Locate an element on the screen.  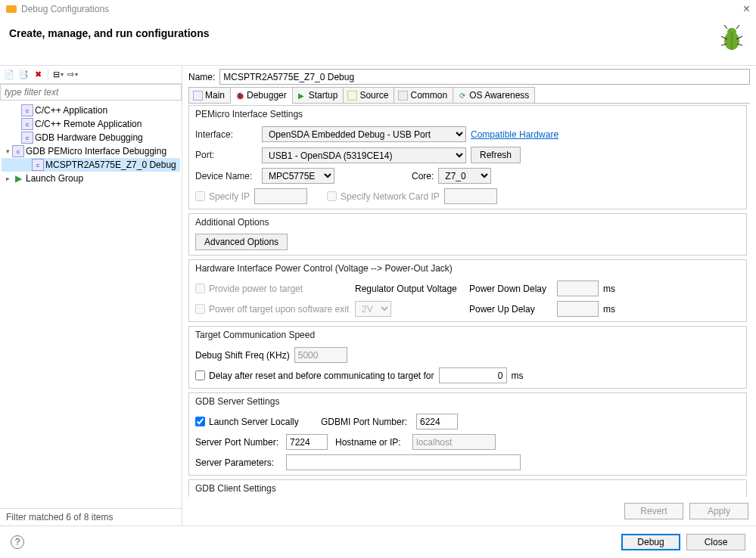
tab-os-awareness: ⟳OS Awareness is located at coordinates (493, 95).